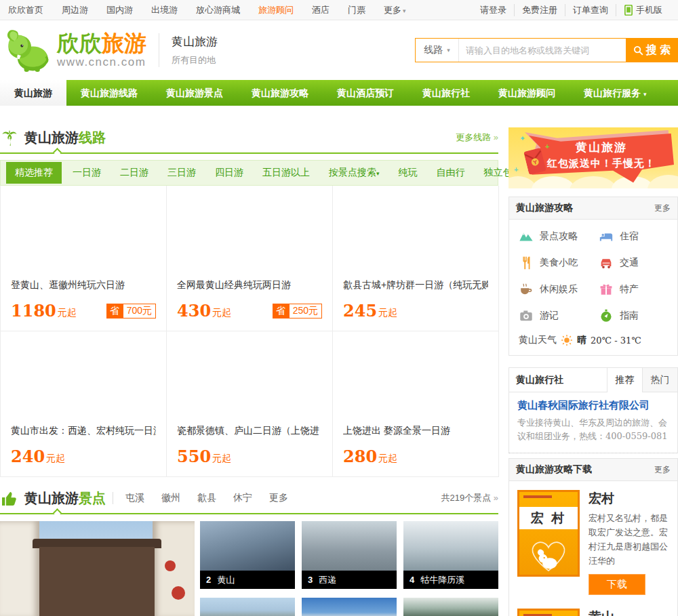 This screenshot has width=678, height=616. What do you see at coordinates (250, 259) in the screenshot?
I see `tour-card: 全网最黄山经典纯玩两日游 430元起 省250元` at bounding box center [250, 259].